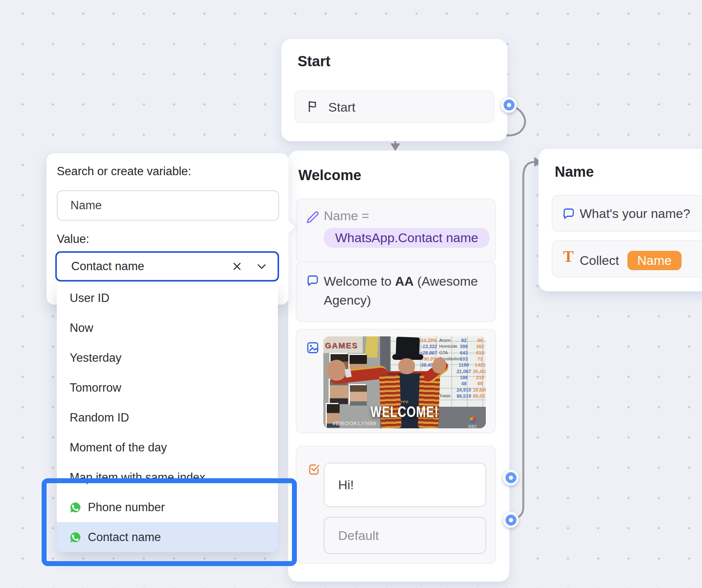 This screenshot has width=702, height=588. Describe the element at coordinates (511, 478) in the screenshot. I see `welcome-output-port-hi` at that location.